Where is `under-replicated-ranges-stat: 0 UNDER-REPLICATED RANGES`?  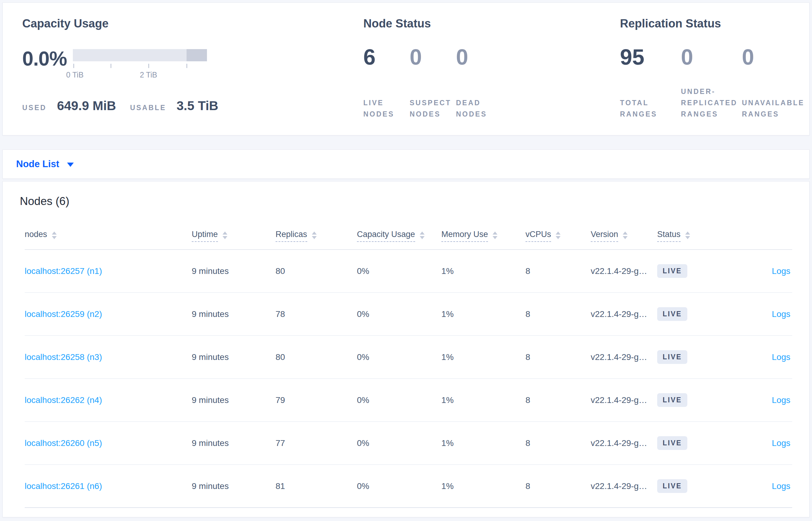
under-replicated-ranges-stat: 0 UNDER-REPLICATED RANGES is located at coordinates (711, 76).